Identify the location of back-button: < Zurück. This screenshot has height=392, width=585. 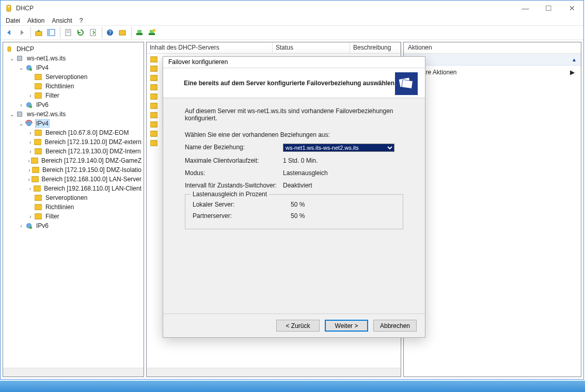
(298, 325).